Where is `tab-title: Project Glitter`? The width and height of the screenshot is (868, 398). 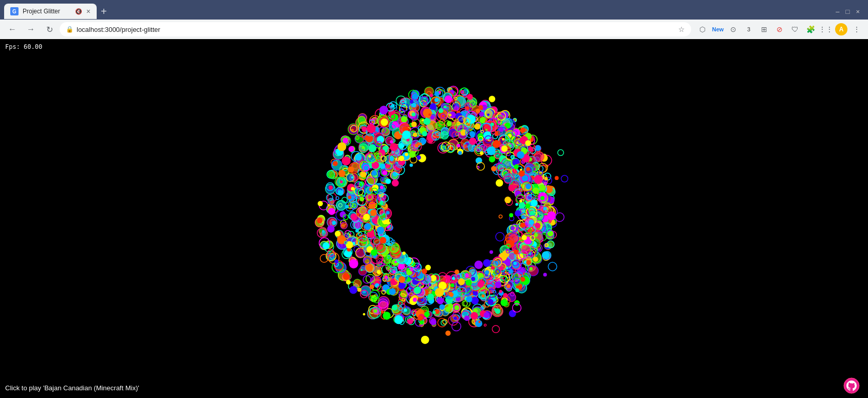
tab-title: Project Glitter is located at coordinates (47, 11).